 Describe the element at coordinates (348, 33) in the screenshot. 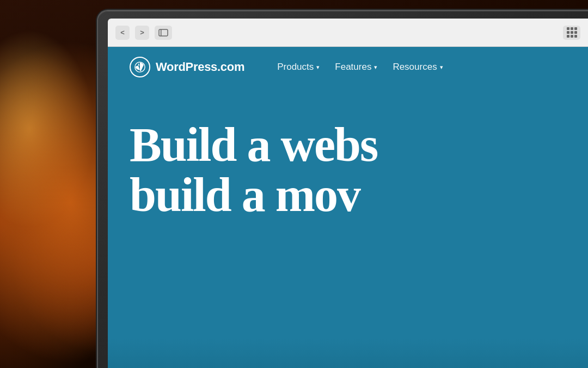

I see `browser-chrome: < > +` at that location.